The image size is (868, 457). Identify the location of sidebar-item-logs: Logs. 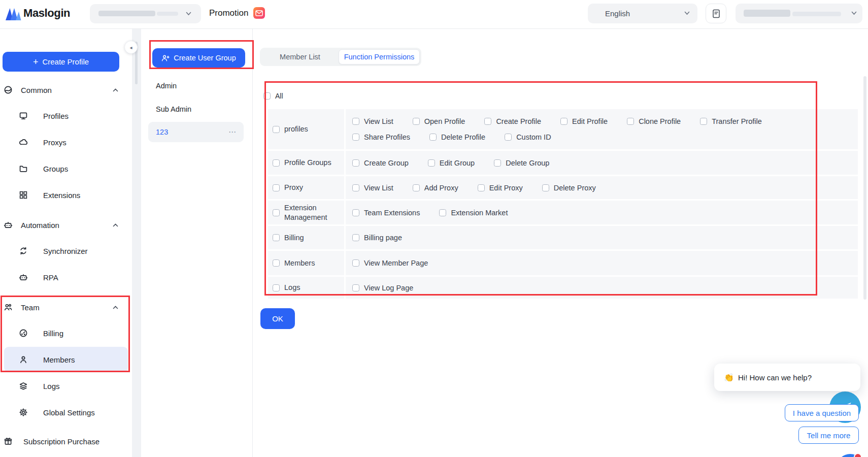
(66, 386).